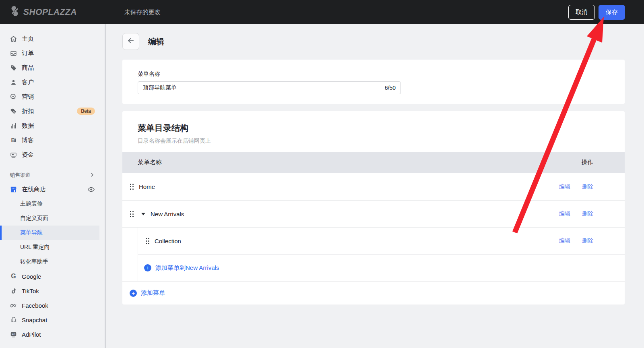 The height and width of the screenshot is (348, 644). What do you see at coordinates (50, 12) in the screenshot?
I see `brand-name: SHOPLAZZA` at bounding box center [50, 12].